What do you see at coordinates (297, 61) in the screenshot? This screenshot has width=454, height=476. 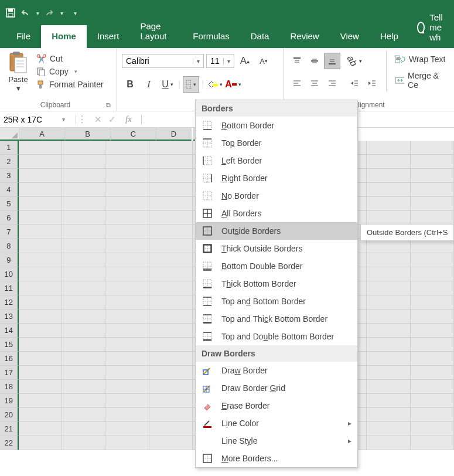 I see `align-top-button` at bounding box center [297, 61].